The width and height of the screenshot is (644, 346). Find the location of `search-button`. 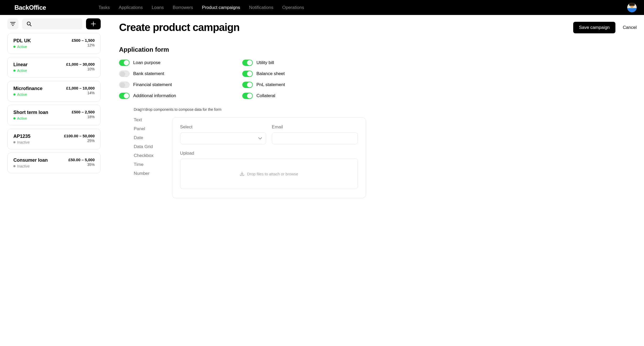

search-button is located at coordinates (52, 24).